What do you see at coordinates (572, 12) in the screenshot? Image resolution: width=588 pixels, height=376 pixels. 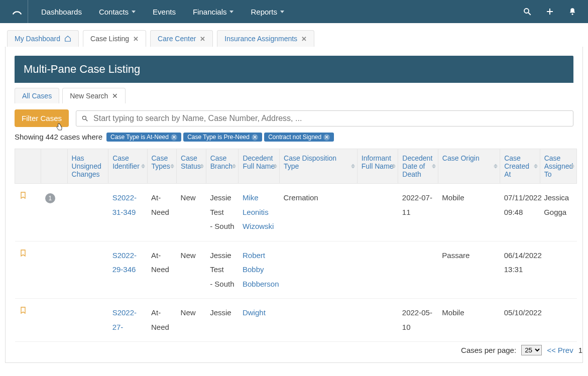 I see `bell-icon` at bounding box center [572, 12].